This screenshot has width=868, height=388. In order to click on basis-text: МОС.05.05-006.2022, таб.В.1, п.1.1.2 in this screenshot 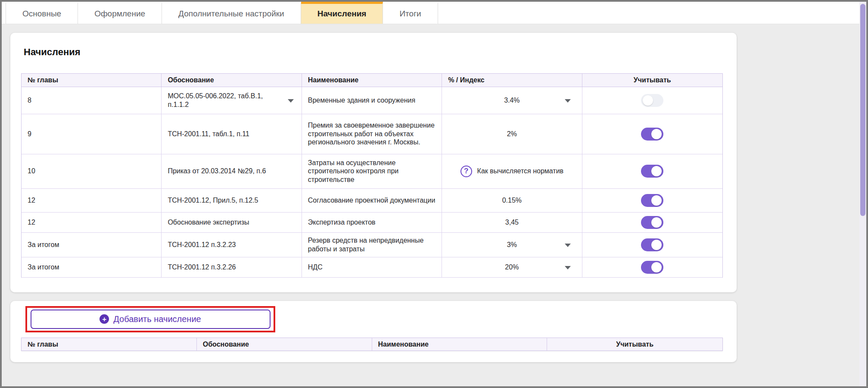, I will do `click(224, 100)`.